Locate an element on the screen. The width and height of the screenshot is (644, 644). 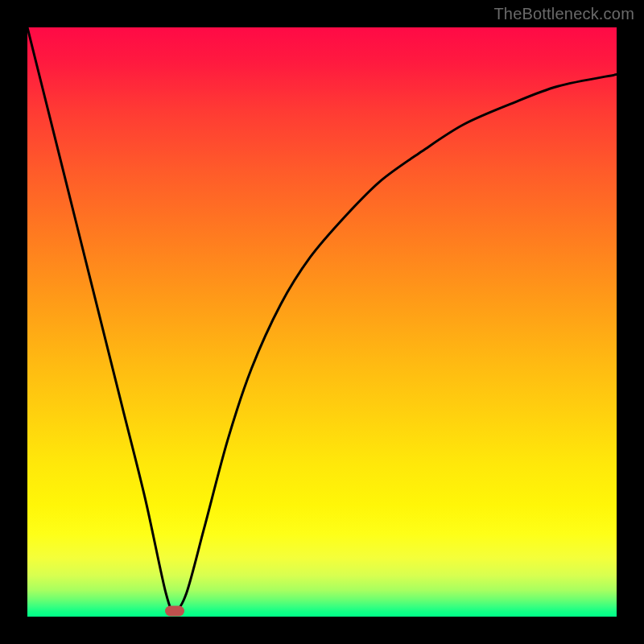
watermark-label: TheBottleneck.com is located at coordinates (564, 14).